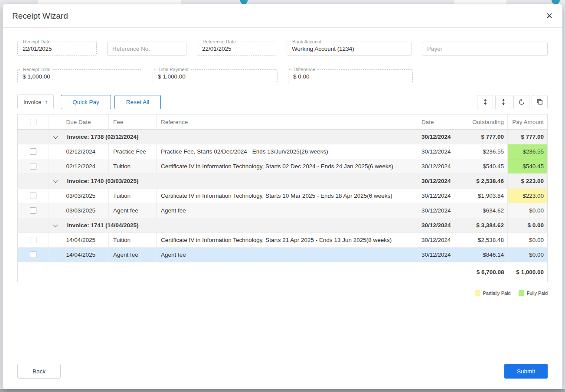  What do you see at coordinates (86, 102) in the screenshot?
I see `quick-pay-button: Quick Pay` at bounding box center [86, 102].